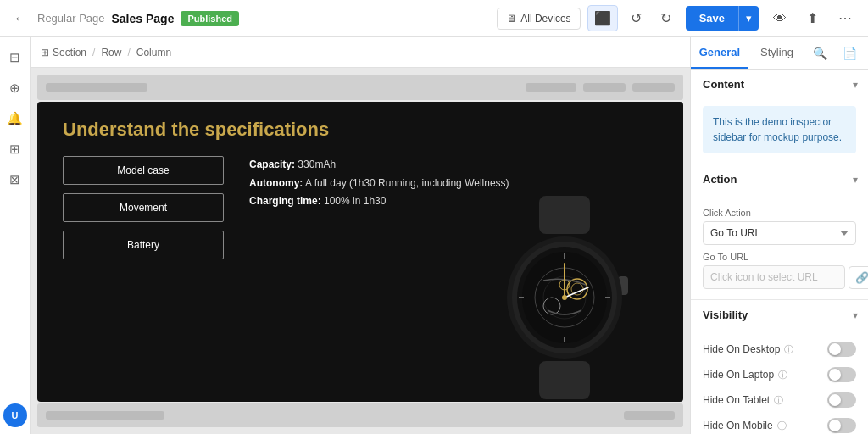 Image resolution: width=868 pixels, height=434 pixels. I want to click on page-heading: Understand the specifications, so click(360, 130).